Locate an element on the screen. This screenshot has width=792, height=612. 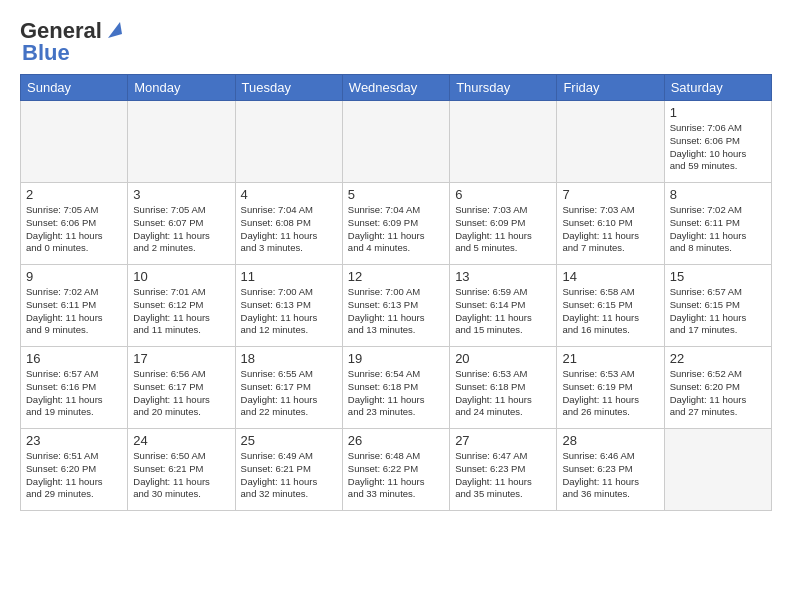
day-number: 9 is located at coordinates (74, 276).